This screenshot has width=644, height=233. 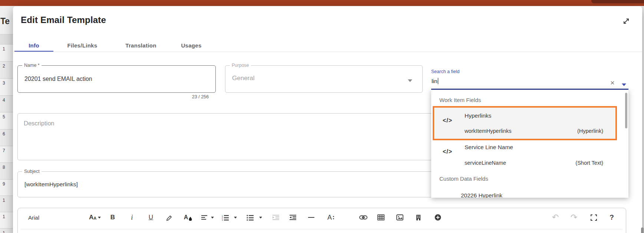 What do you see at coordinates (400, 217) in the screenshot?
I see `image-icon` at bounding box center [400, 217].